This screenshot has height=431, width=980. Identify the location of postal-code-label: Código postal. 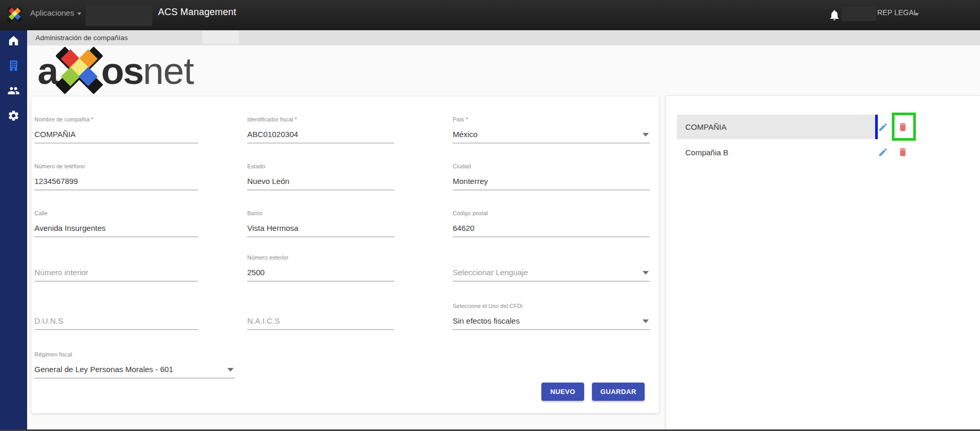
(470, 213).